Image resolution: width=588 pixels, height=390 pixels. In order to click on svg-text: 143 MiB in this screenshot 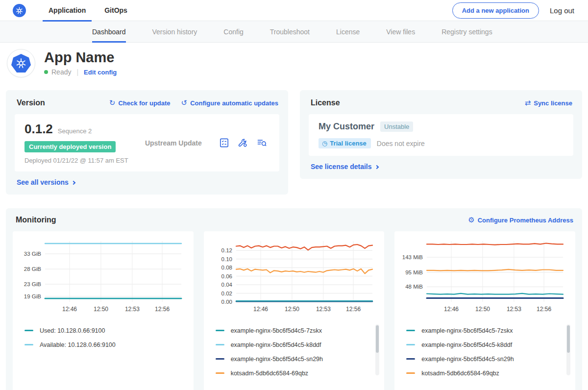, I will do `click(413, 257)`.